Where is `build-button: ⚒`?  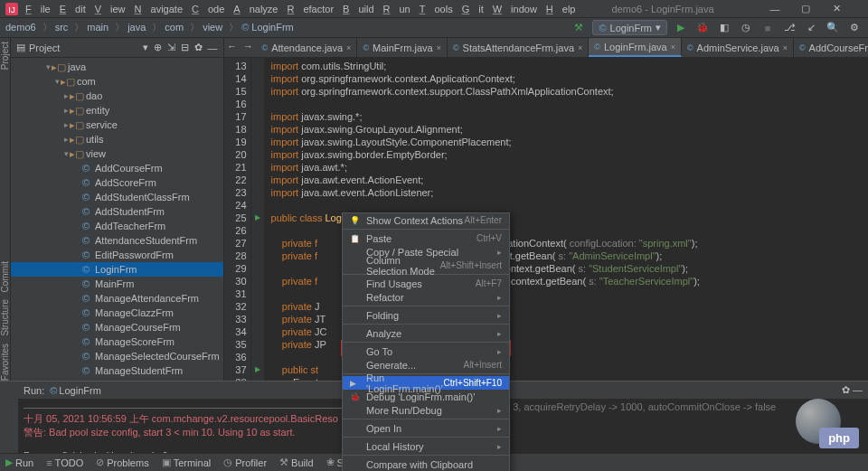 build-button: ⚒ is located at coordinates (579, 28).